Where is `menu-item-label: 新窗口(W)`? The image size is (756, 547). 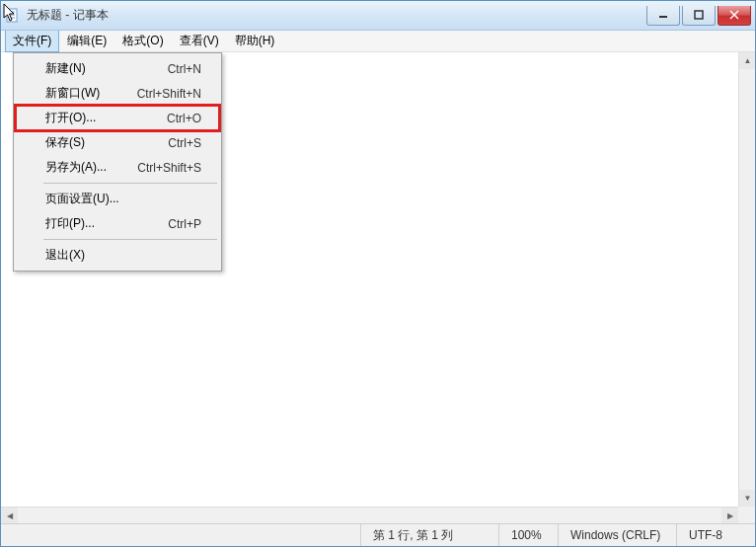 menu-item-label: 新窗口(W) is located at coordinates (73, 93).